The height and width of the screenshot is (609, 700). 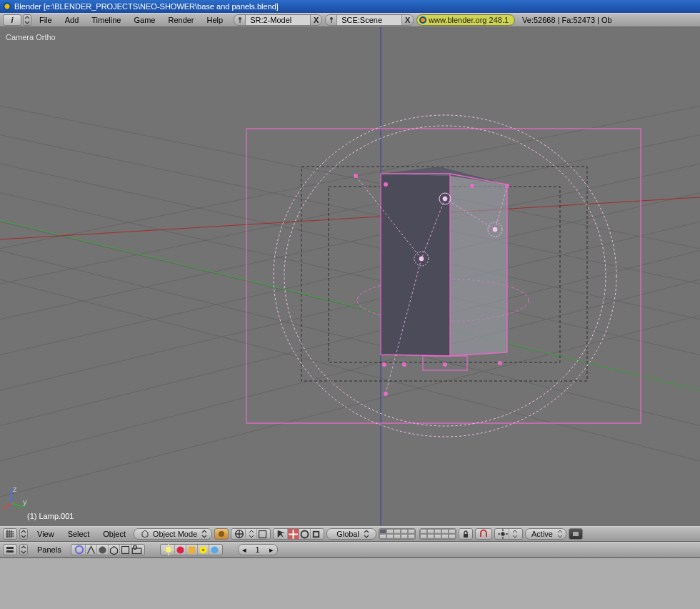 What do you see at coordinates (576, 534) in the screenshot?
I see `render-preview-button` at bounding box center [576, 534].